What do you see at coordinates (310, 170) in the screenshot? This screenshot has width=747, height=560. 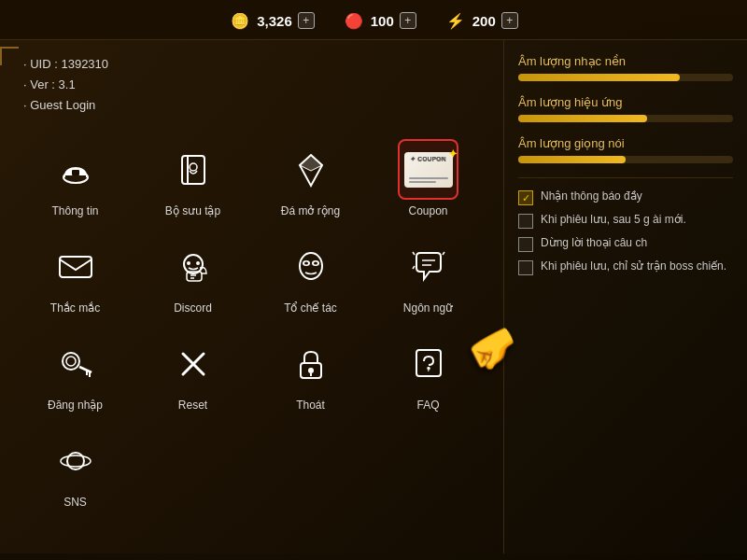 I see `diamond-icon` at bounding box center [310, 170].